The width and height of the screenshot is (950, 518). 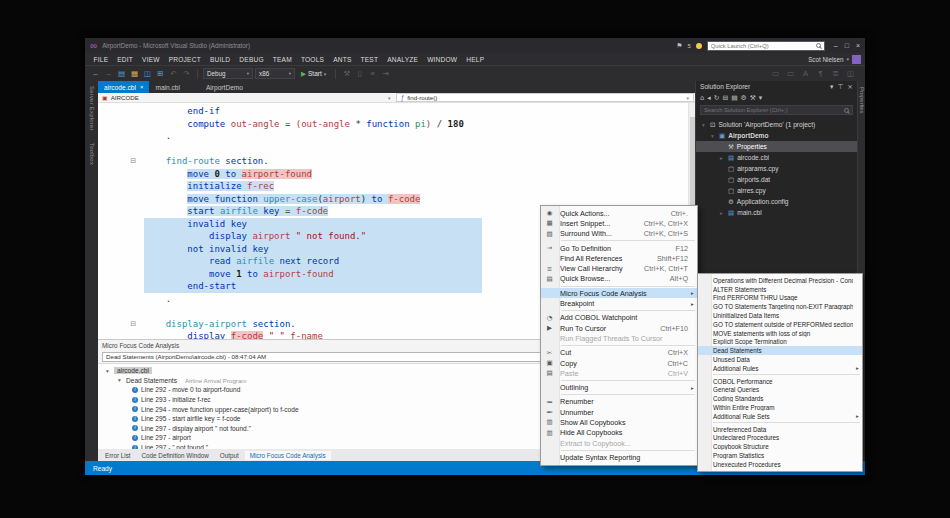 I want to click on tree-item-airportdemo: ▾▣AirportDemo, so click(x=776, y=136).